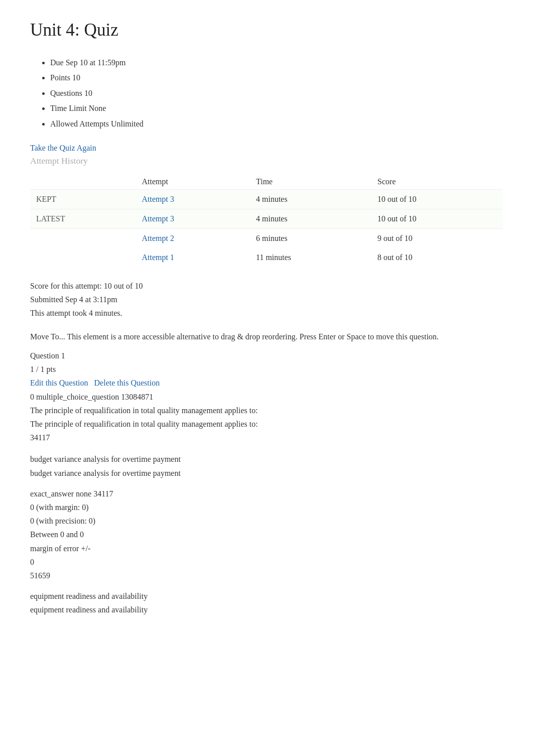 Image resolution: width=533 pixels, height=756 pixels. What do you see at coordinates (266, 161) in the screenshot?
I see `attempt-history-heading: Attempt History` at bounding box center [266, 161].